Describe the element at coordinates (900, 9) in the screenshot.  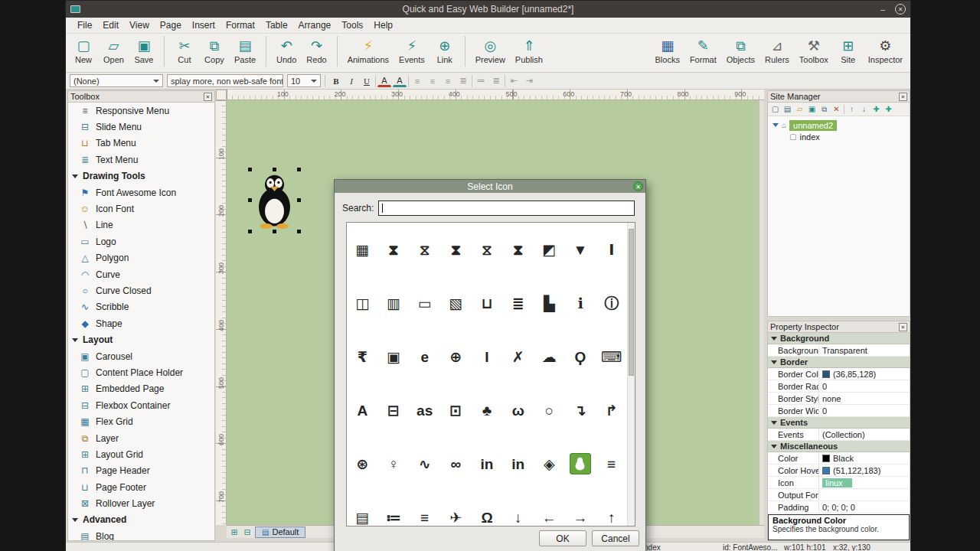
I see `close-button: ✕` at that location.